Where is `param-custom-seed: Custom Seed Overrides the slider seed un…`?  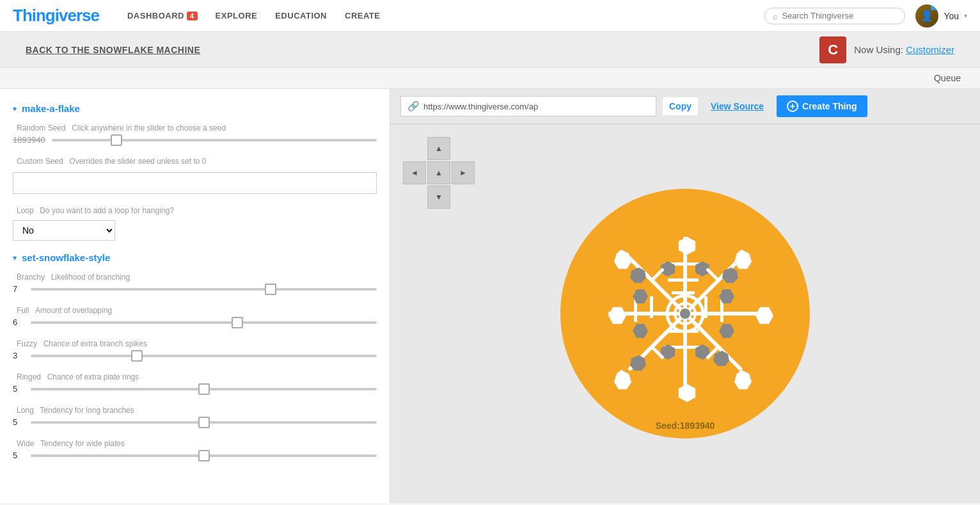
param-custom-seed: Custom Seed Overrides the slider seed un… is located at coordinates (194, 175).